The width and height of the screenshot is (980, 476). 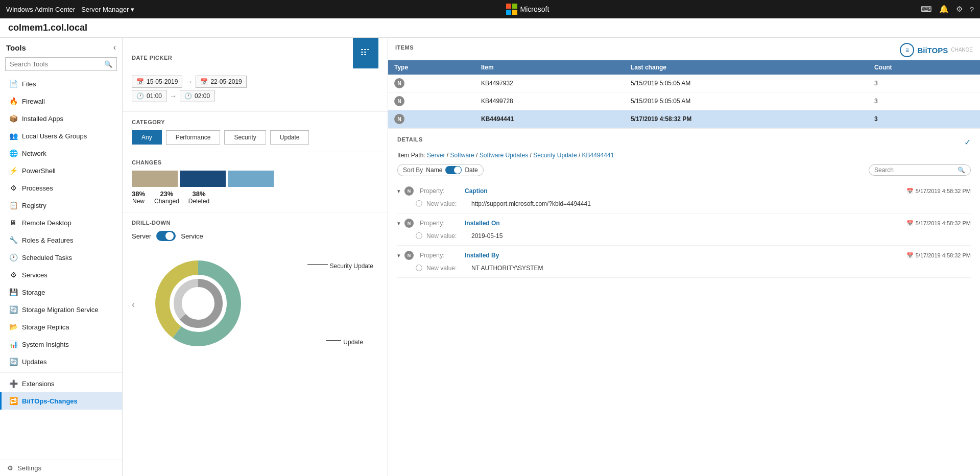 I want to click on sidebar-item-label: Processes, so click(x=38, y=188).